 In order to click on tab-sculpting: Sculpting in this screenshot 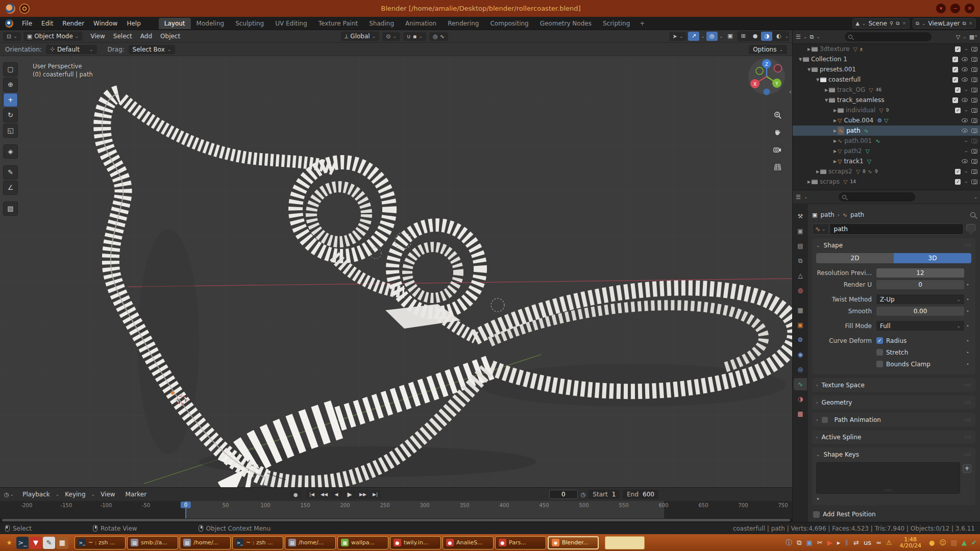, I will do `click(250, 23)`.